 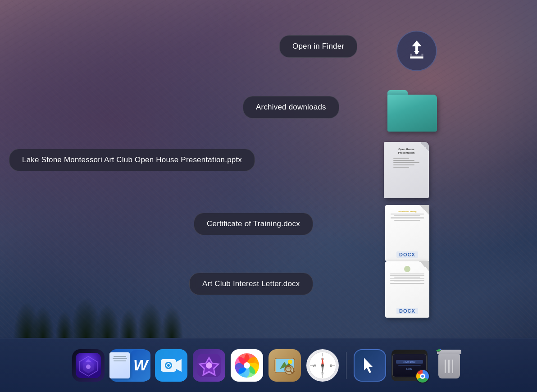 I want to click on bbedit-svg, so click(x=209, y=365).